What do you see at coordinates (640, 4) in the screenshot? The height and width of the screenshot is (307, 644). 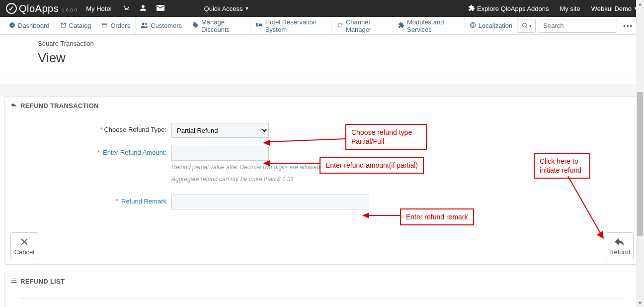 I see `scroll-up-icon: ▲` at bounding box center [640, 4].